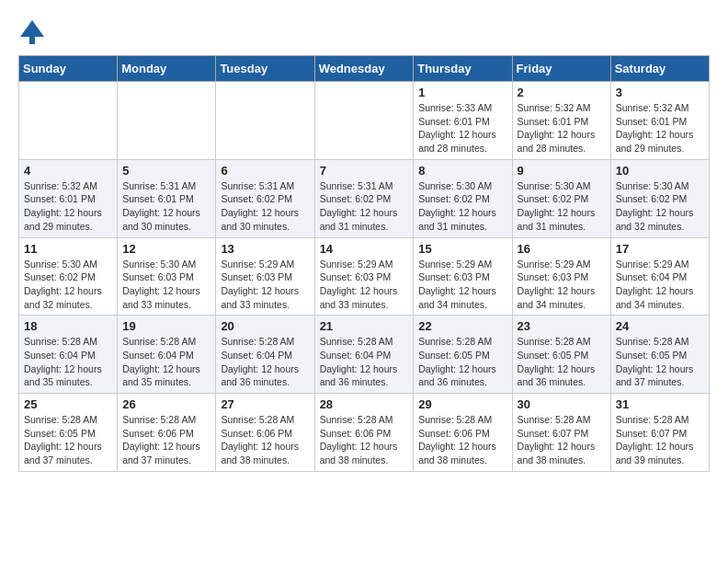 This screenshot has width=728, height=563. What do you see at coordinates (265, 432) in the screenshot?
I see `calendar-cell: 27Sunrise: 5:28 AM Sunset: 6:06 PM Dayli…` at bounding box center [265, 432].